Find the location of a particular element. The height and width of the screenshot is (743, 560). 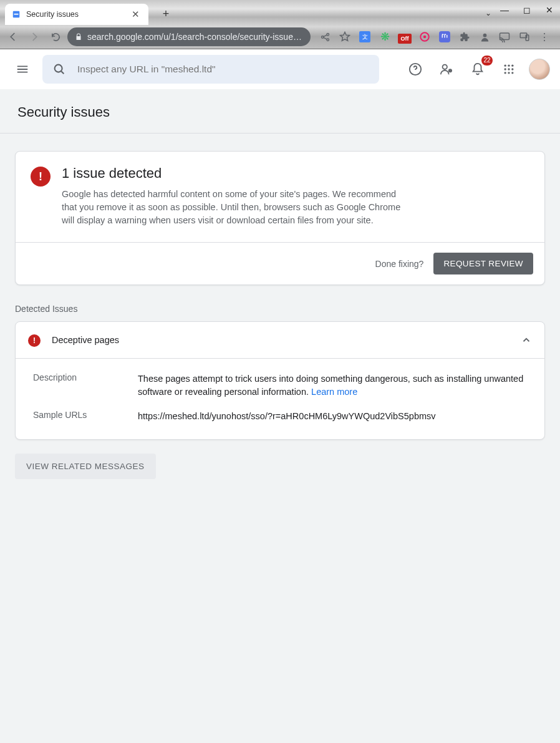

browser-tab: Security issues ✕ is located at coordinates (77, 14).